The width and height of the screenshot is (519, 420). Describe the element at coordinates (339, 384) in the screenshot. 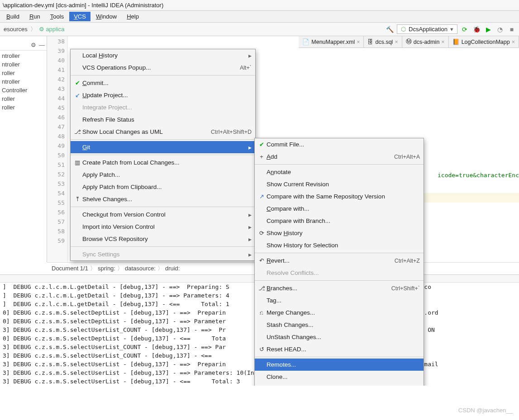

I see `menu-item-fetch: Fetch` at that location.